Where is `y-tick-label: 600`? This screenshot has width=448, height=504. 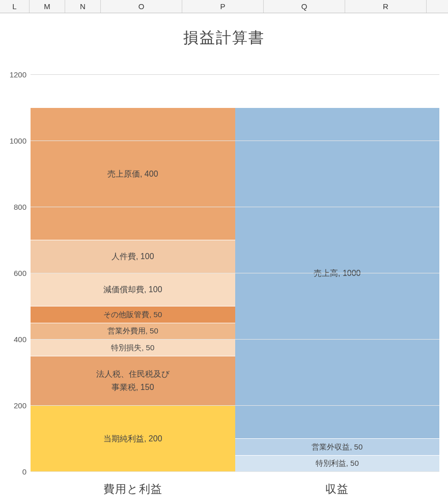
y-tick-label: 600 is located at coordinates (16, 273).